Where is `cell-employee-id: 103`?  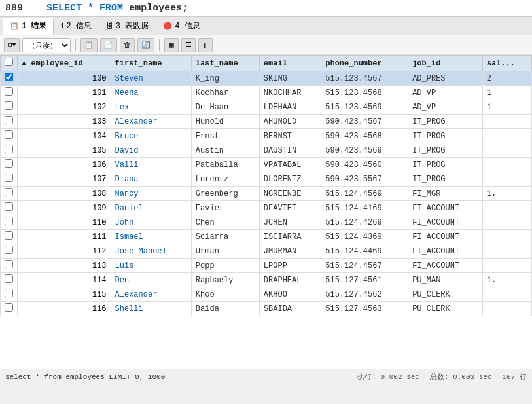
cell-employee-id: 103 is located at coordinates (64, 122).